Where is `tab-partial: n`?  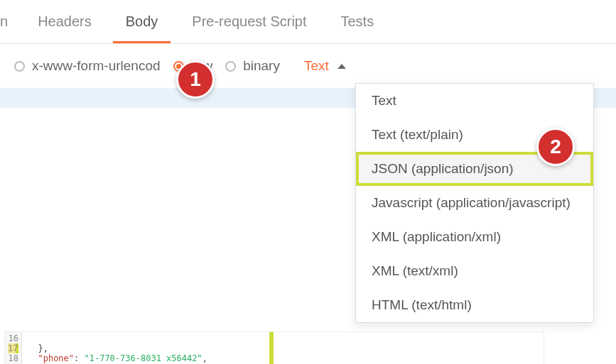
tab-partial: n is located at coordinates (10, 21).